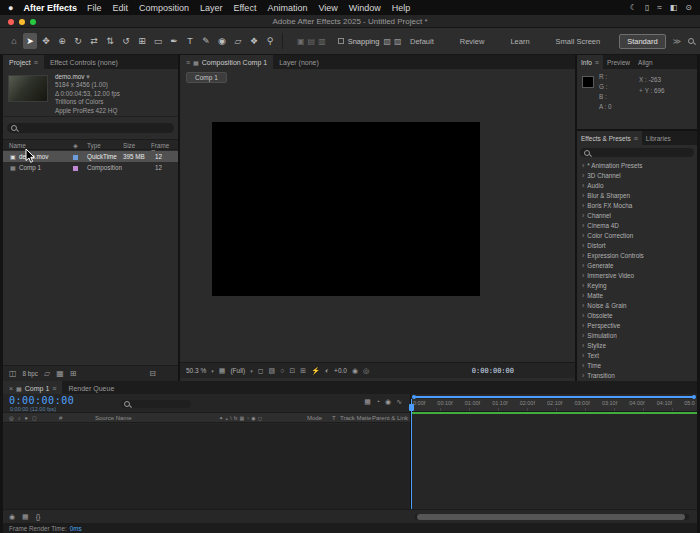 The height and width of the screenshot is (533, 700). Describe the element at coordinates (78, 41) in the screenshot. I see `orbit-tool: ↻` at that location.